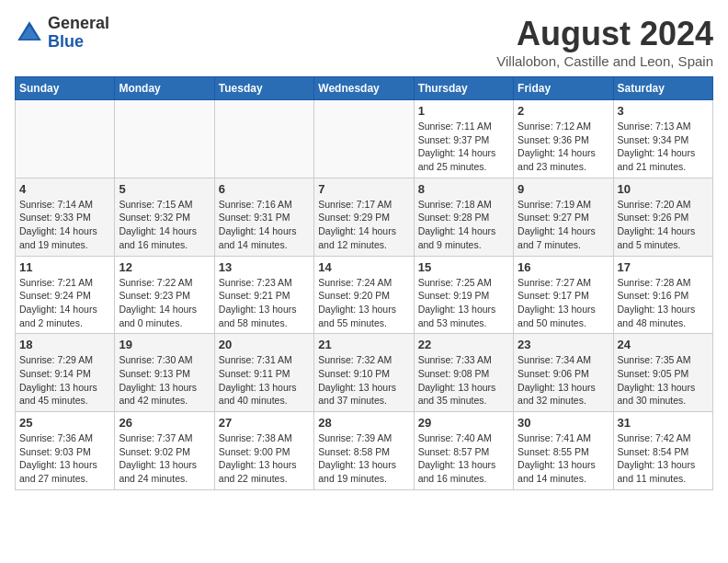 The width and height of the screenshot is (728, 563). What do you see at coordinates (64, 190) in the screenshot?
I see `day-number: 4` at bounding box center [64, 190].